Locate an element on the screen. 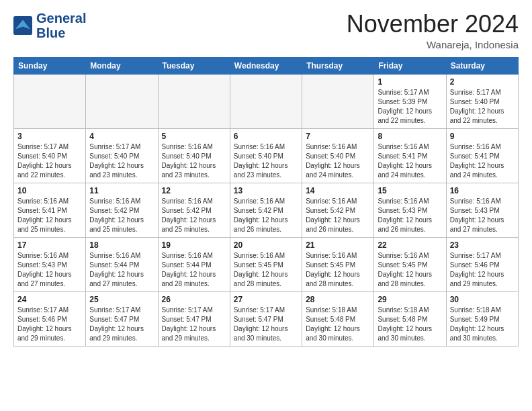  day-number: 24 is located at coordinates (50, 300).